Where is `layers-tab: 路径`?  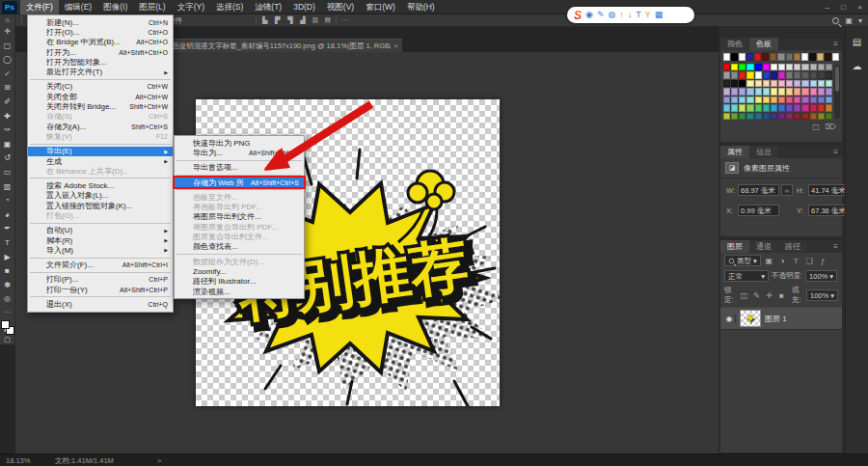 layers-tab: 路径 is located at coordinates (793, 247).